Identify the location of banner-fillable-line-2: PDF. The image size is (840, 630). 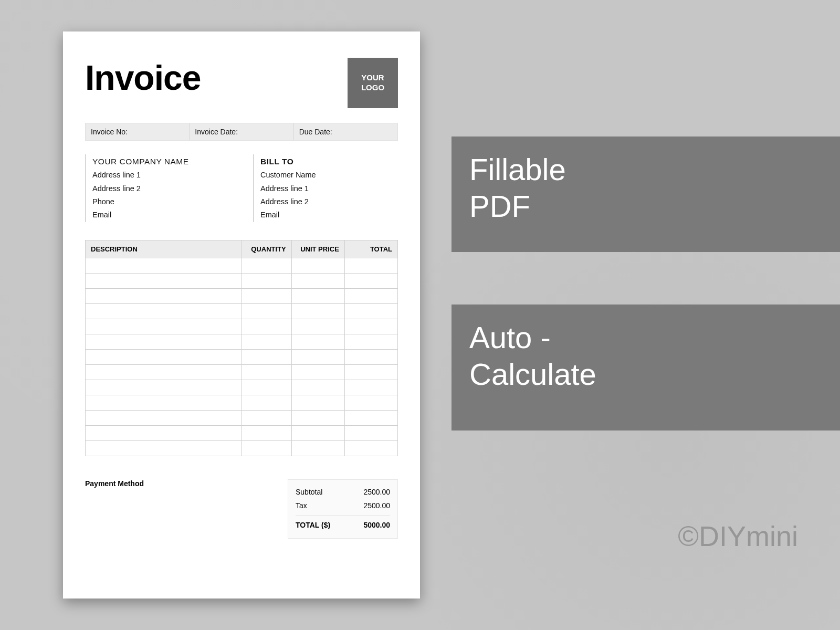
(646, 206).